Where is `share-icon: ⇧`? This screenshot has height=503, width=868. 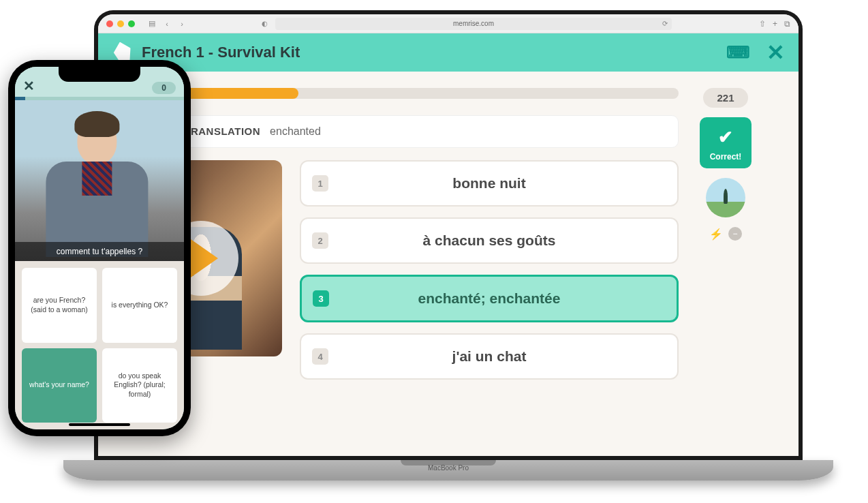 share-icon: ⇧ is located at coordinates (762, 24).